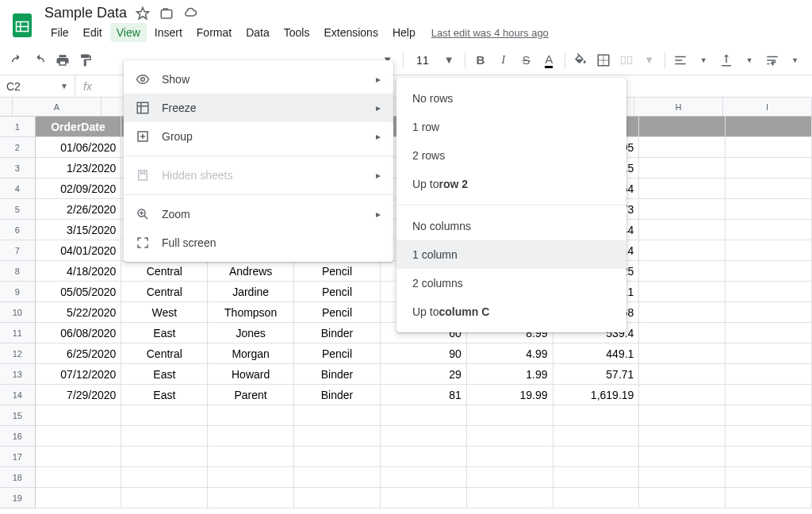 Image resolution: width=812 pixels, height=514 pixels. Describe the element at coordinates (338, 333) in the screenshot. I see `cell: Binder` at that location.